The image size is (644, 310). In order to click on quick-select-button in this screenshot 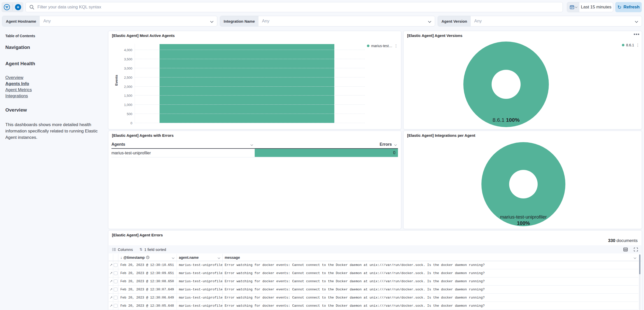, I will do `click(573, 7)`.